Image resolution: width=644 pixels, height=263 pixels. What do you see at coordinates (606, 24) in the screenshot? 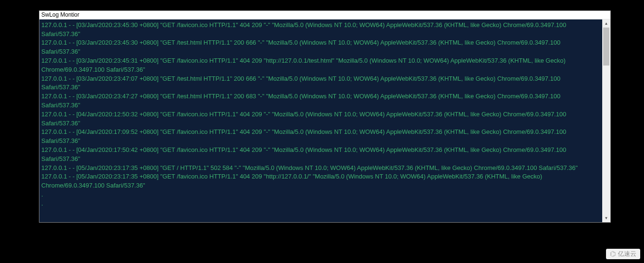
I see `scroll-up-button: ▲` at bounding box center [606, 24].